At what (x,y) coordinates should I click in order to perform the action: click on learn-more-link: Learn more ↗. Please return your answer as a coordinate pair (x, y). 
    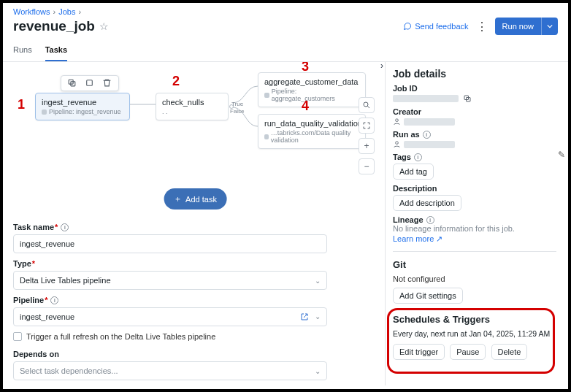
    Looking at the image, I should click on (418, 239).